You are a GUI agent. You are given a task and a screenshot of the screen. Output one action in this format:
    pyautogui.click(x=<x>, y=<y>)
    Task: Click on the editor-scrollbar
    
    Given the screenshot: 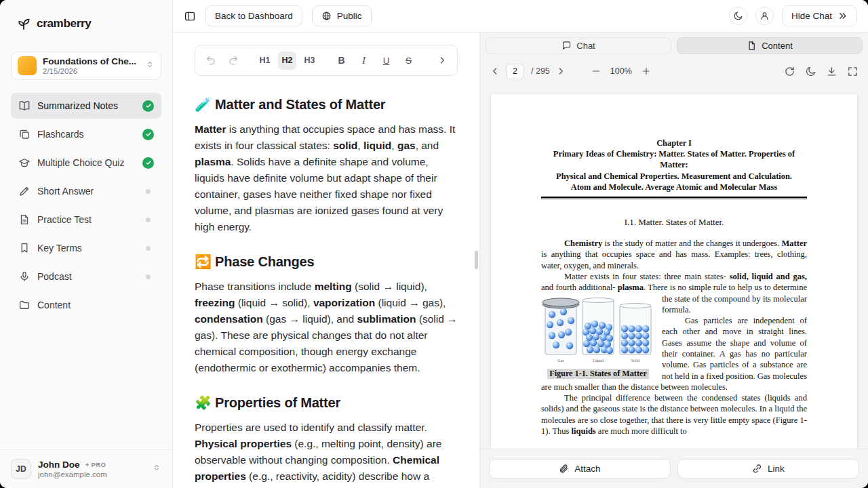 What is the action you would take?
    pyautogui.click(x=476, y=260)
    